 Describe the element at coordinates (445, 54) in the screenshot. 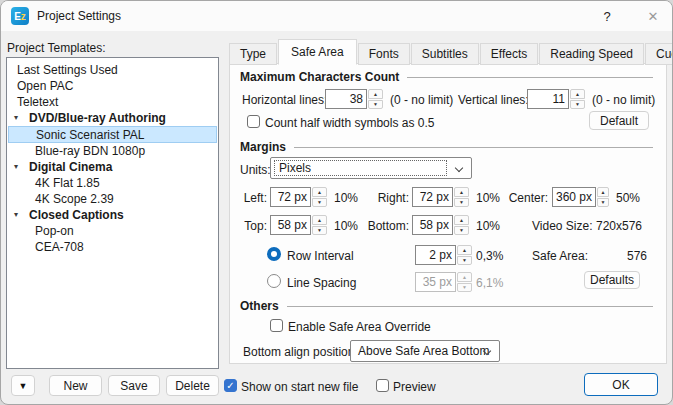

I see `tab-subtitles: Subtitles` at that location.